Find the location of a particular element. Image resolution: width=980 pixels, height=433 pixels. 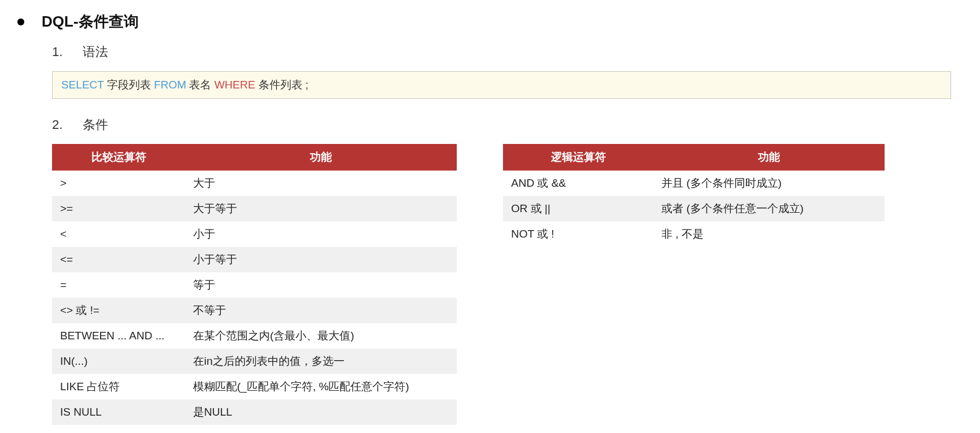

table-row: NOT 或 !非 , 不是 is located at coordinates (694, 234).